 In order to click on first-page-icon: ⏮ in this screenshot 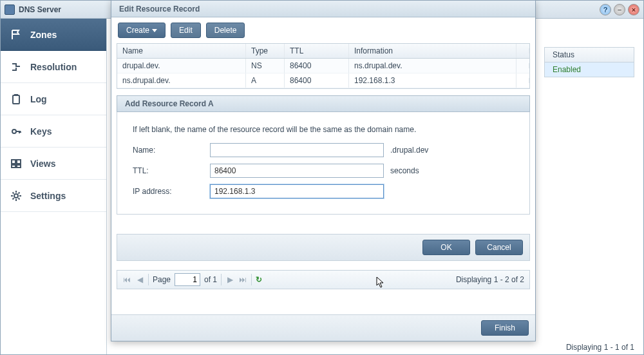, I will do `click(127, 280)`.